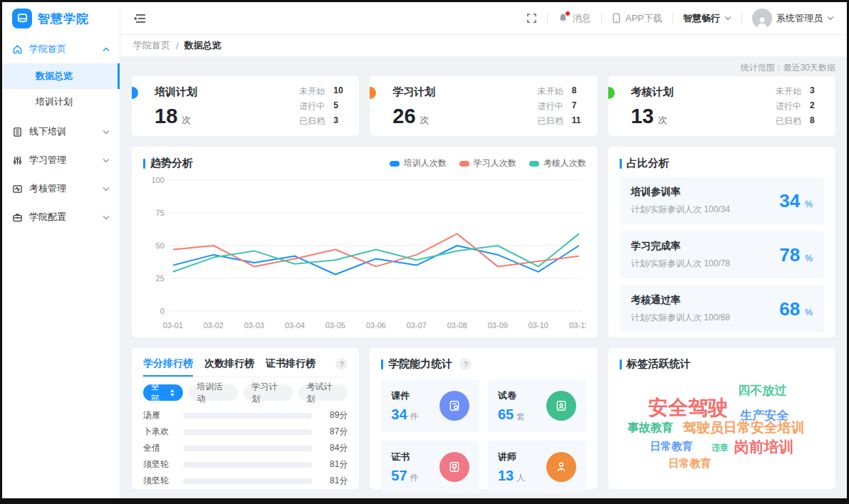 The width and height of the screenshot is (849, 504). Describe the element at coordinates (722, 309) in the screenshot. I see `ratio-tile-assessment: 考核通过率 计划/实际参训人次 100/68 68 %` at that location.